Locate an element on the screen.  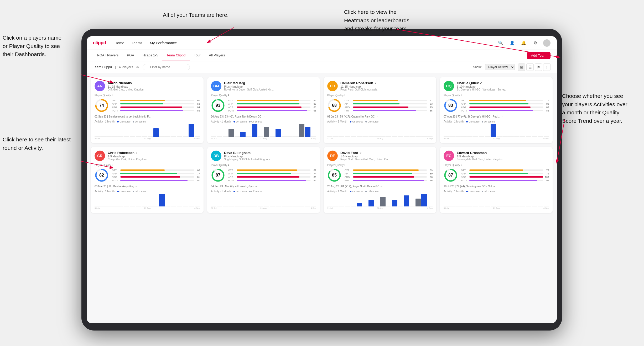
bar-label: PUTT is located at coordinates (116, 111).